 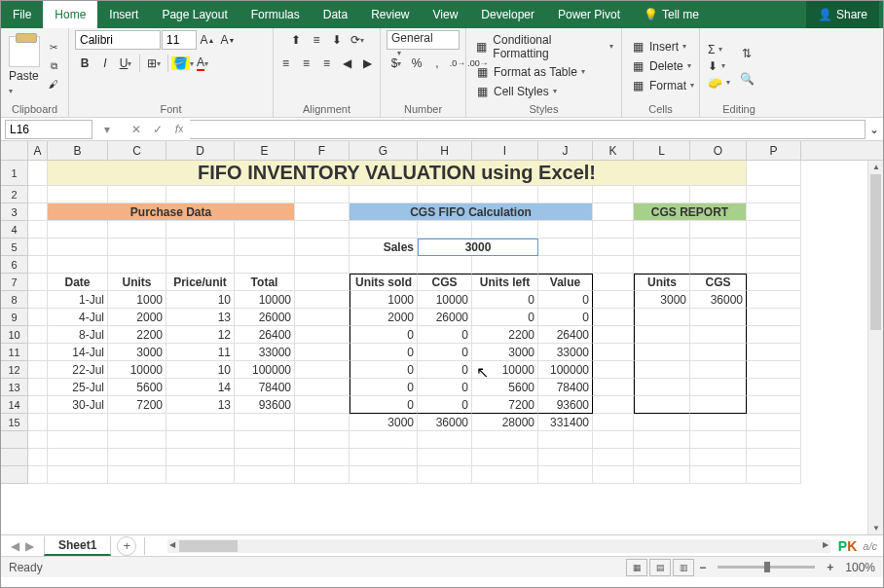 What do you see at coordinates (718, 282) in the screenshot?
I see `cell: CGS` at bounding box center [718, 282].